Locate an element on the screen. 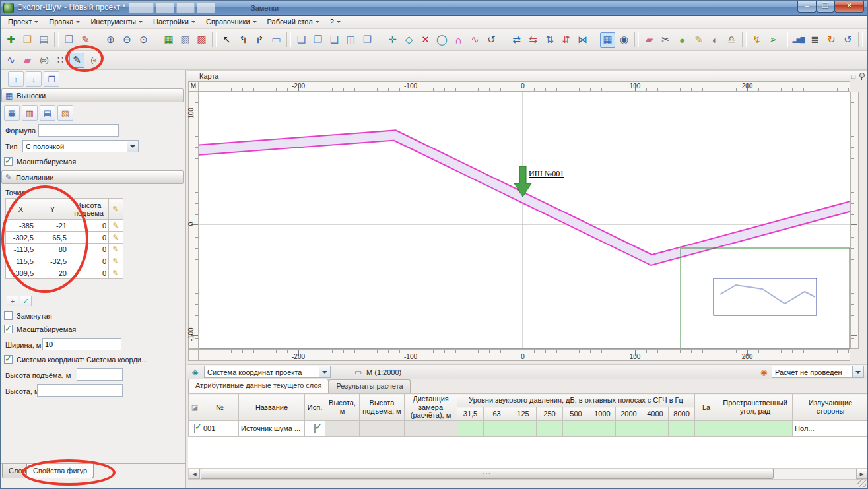  point-y-cell: 65,5 is located at coordinates (53, 238).